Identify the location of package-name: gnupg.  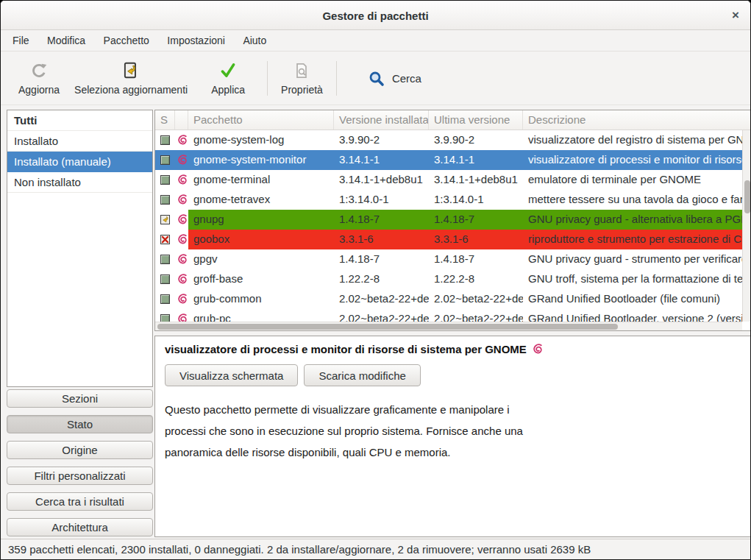
(261, 219).